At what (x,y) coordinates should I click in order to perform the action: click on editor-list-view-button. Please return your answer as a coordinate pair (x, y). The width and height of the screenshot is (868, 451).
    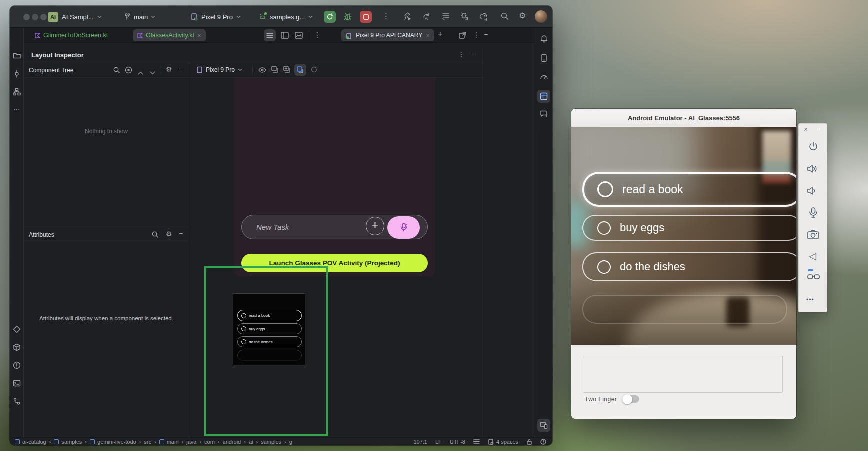
    Looking at the image, I should click on (270, 36).